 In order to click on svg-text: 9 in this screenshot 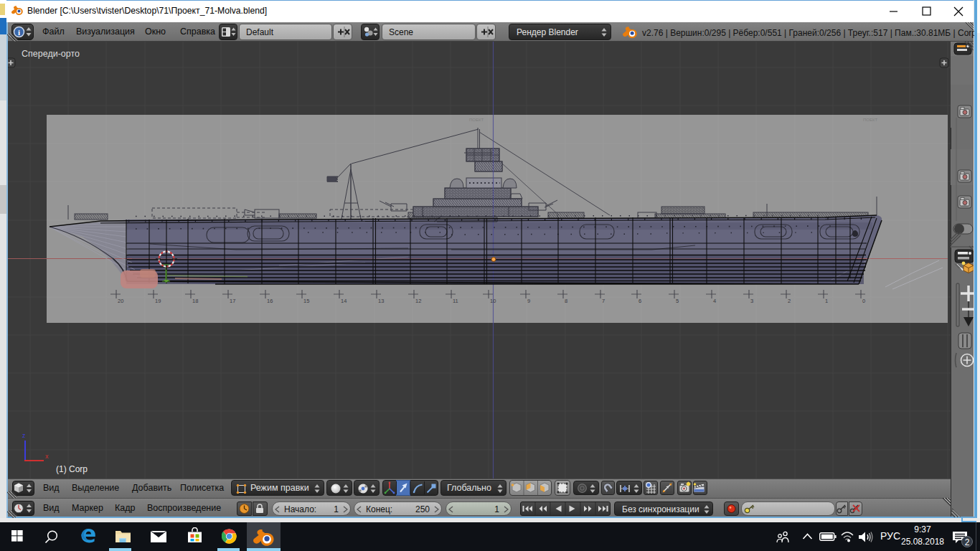, I will do `click(529, 301)`.